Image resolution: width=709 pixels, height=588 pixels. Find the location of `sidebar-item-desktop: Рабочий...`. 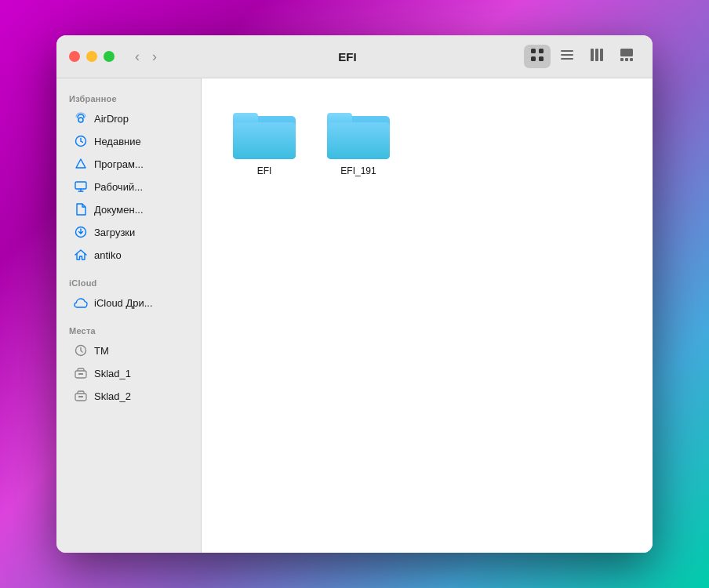

sidebar-item-desktop: Рабочий... is located at coordinates (129, 187).